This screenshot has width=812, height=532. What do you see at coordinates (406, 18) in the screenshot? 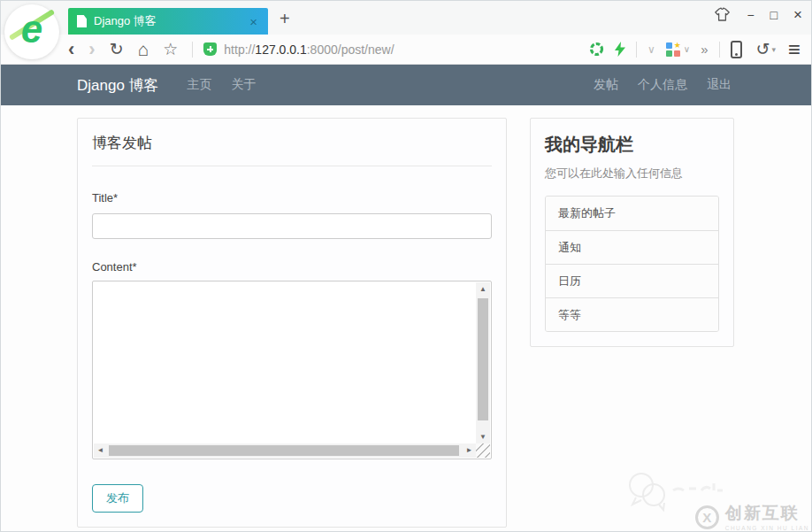
I see `browser-titlebar: e Django 博客 × + − □ ×` at bounding box center [406, 18].